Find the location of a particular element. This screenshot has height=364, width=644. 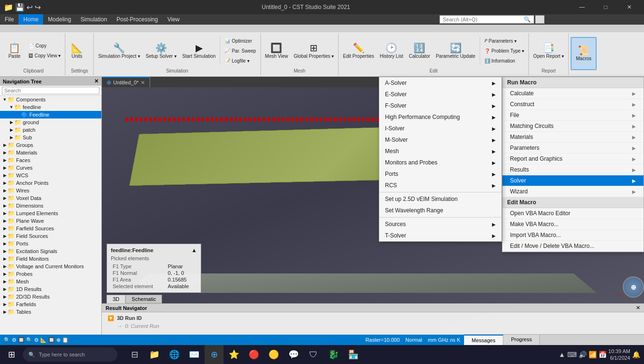

nav-search-input is located at coordinates (51, 91).